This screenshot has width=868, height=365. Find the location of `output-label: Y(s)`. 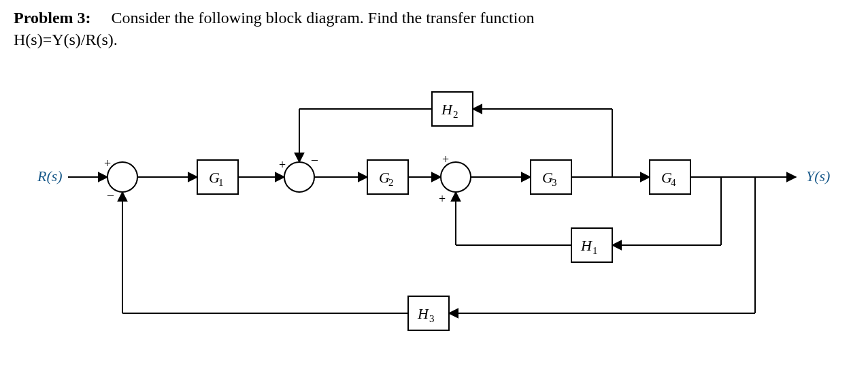

output-label: Y(s) is located at coordinates (818, 176).